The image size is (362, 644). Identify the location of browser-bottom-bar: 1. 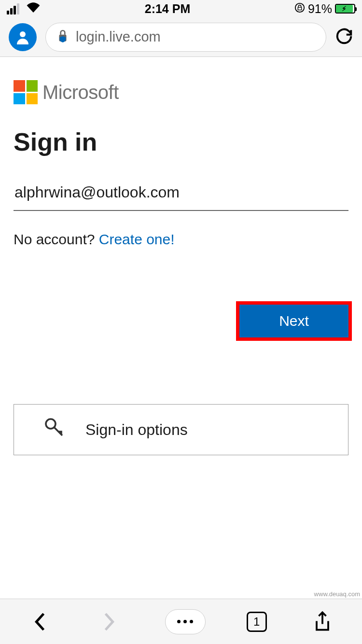
(181, 621).